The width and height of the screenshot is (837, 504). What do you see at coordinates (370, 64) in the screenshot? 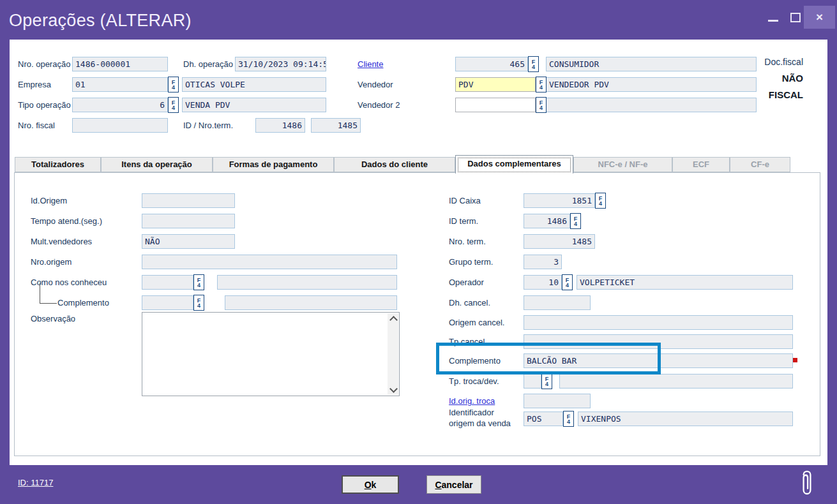
I see `cliente-link: Cliente` at bounding box center [370, 64].